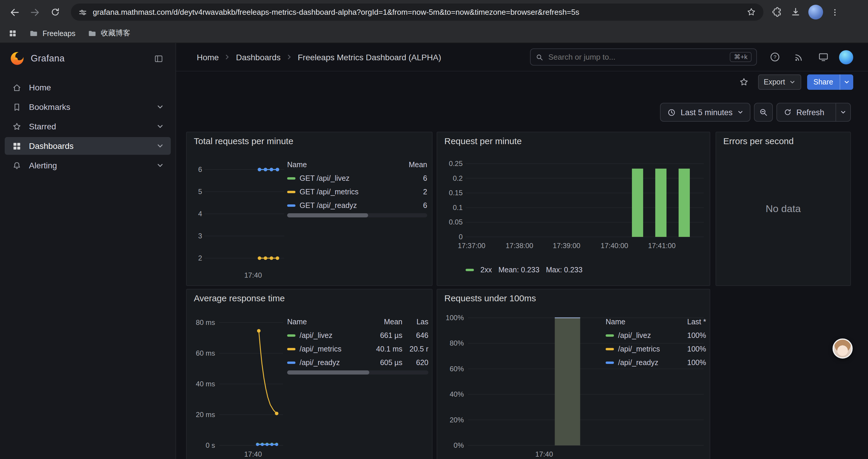 This screenshot has width=868, height=459. Describe the element at coordinates (35, 12) in the screenshot. I see `forward-button` at that location.